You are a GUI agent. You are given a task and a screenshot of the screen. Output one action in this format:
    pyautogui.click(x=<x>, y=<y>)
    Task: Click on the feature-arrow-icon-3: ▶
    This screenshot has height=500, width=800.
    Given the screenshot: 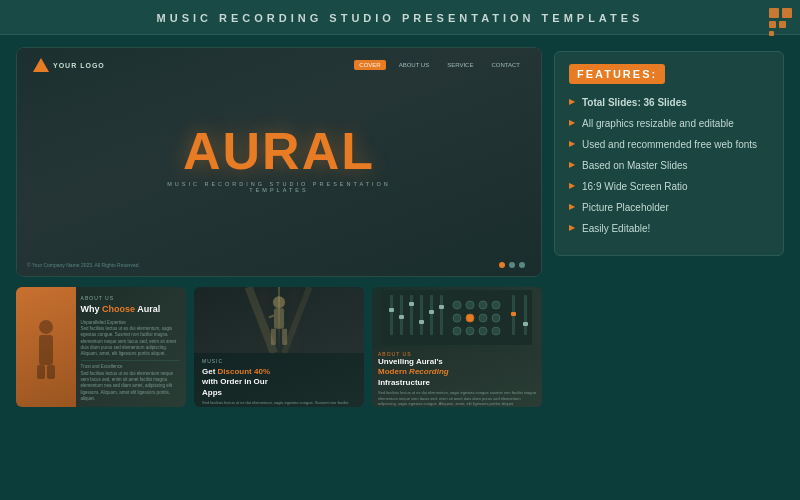 What is the action you would take?
    pyautogui.click(x=572, y=144)
    